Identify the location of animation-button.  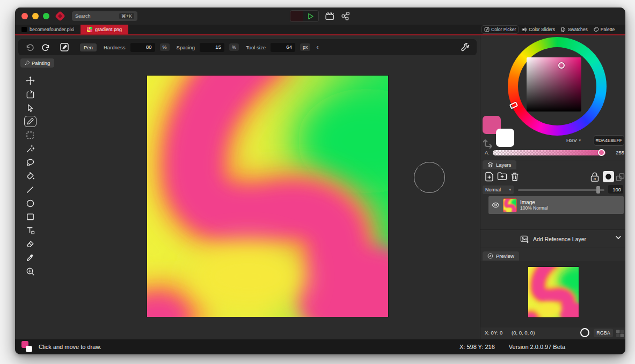
(330, 16).